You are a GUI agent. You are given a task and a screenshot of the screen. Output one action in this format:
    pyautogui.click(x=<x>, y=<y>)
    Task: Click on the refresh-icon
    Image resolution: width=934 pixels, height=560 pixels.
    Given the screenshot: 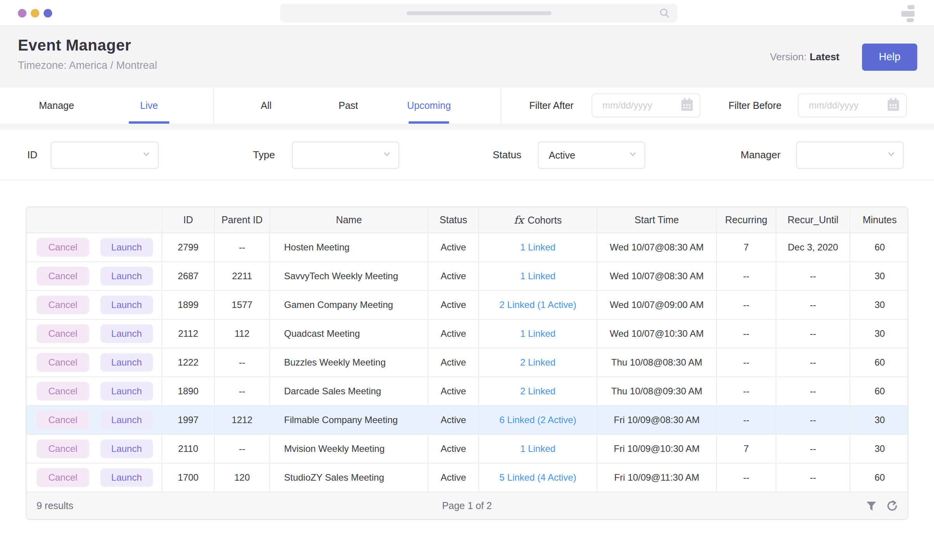 What is the action you would take?
    pyautogui.click(x=892, y=506)
    